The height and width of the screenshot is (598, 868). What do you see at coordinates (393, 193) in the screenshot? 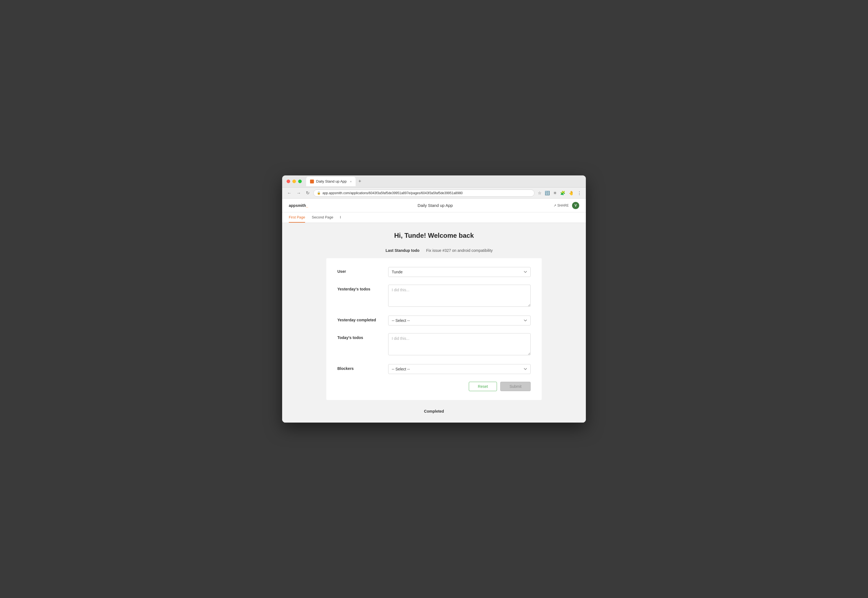
I see `url-text: app.appsmith.com/applications/6043f3a5fa…` at bounding box center [393, 193].